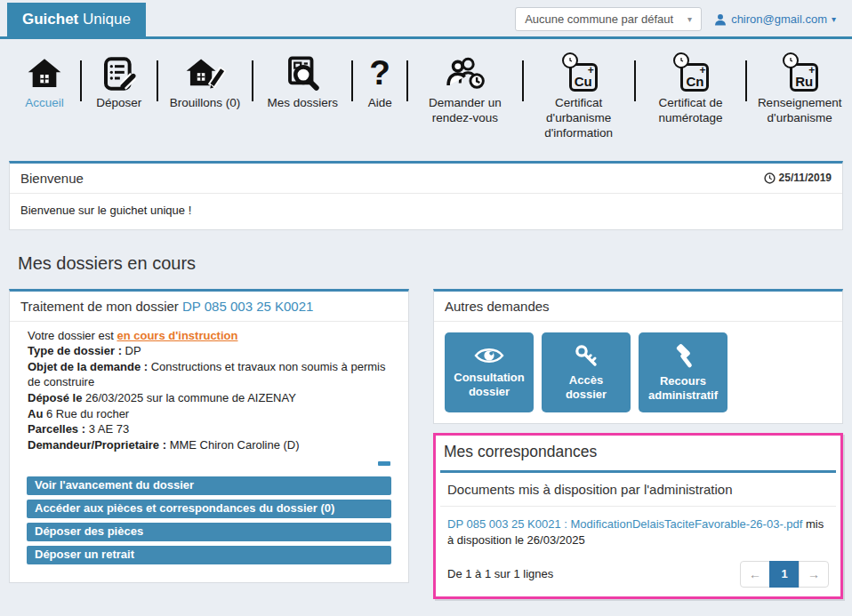 The width and height of the screenshot is (852, 616). What do you see at coordinates (381, 103) in the screenshot?
I see `nav-label: Aide` at bounding box center [381, 103].